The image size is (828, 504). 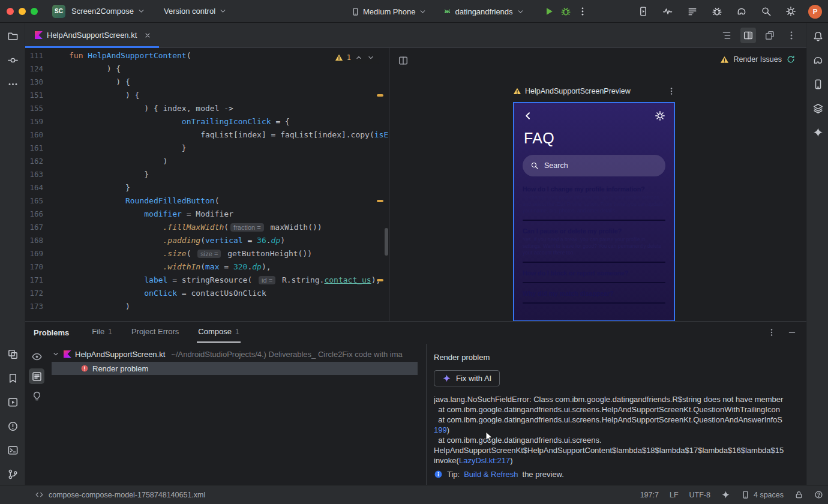 What do you see at coordinates (491, 474) in the screenshot?
I see `build-refresh-link: Build & Refresh` at bounding box center [491, 474].